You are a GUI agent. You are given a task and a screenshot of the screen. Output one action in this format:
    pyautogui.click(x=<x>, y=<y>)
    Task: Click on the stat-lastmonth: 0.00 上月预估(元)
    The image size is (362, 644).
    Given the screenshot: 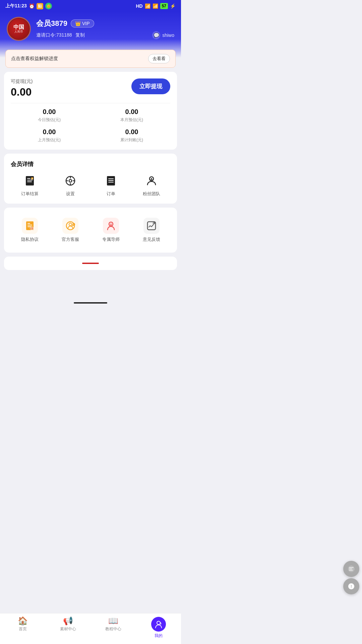 What is the action you would take?
    pyautogui.click(x=49, y=136)
    